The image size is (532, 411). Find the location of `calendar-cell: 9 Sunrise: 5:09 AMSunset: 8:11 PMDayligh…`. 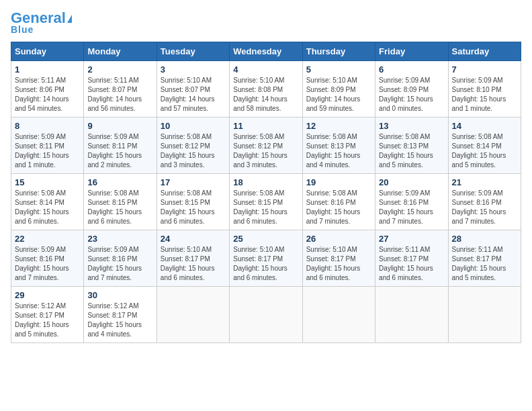

calendar-cell: 9 Sunrise: 5:09 AMSunset: 8:11 PMDayligh… is located at coordinates (120, 146).